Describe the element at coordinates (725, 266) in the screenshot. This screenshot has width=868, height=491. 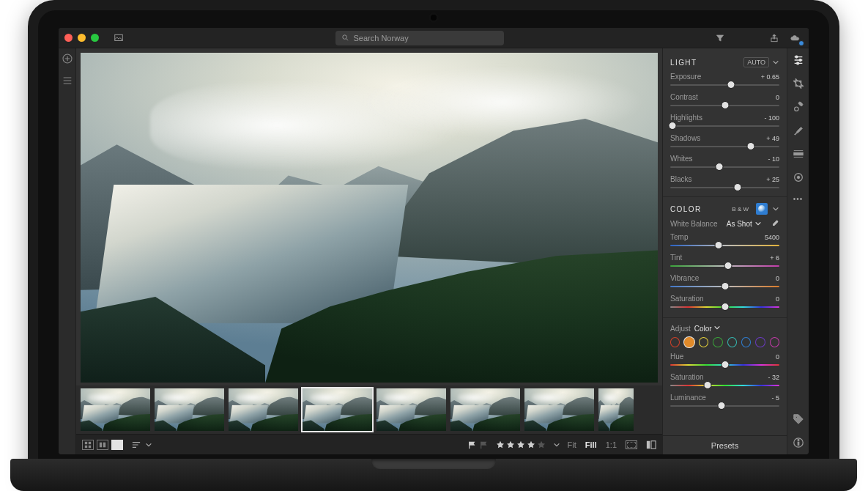
I see `slider-tint` at that location.